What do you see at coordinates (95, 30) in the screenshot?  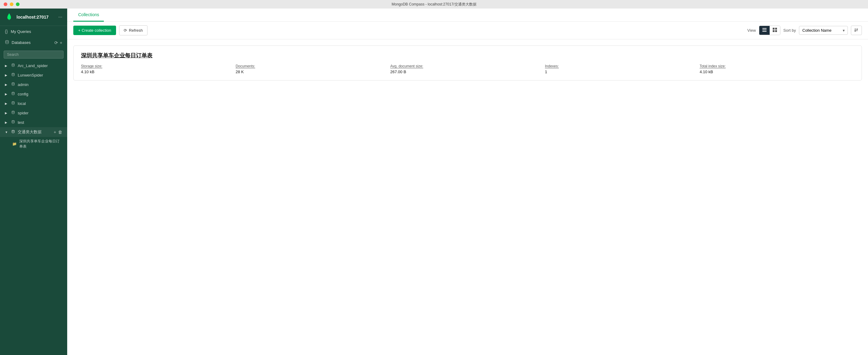 I see `create-collection-button: + Create collection` at bounding box center [95, 30].